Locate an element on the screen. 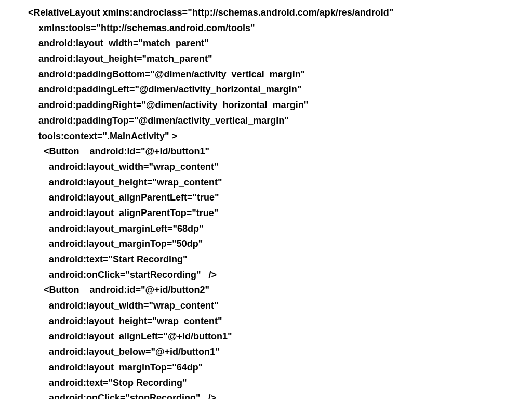 The width and height of the screenshot is (532, 399). code-line: <RelativeLayout xmlns:androclass="http:/… is located at coordinates (280, 13).